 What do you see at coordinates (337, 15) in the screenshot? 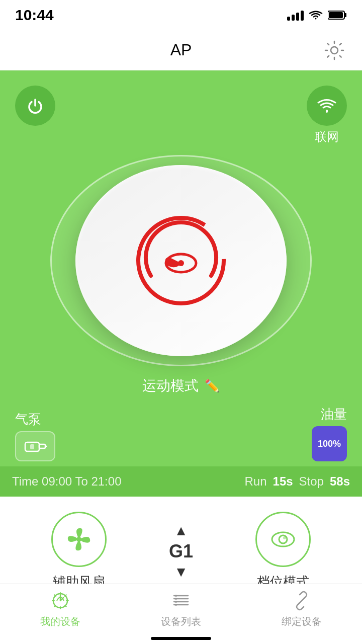
I see `battery-icon` at bounding box center [337, 15].